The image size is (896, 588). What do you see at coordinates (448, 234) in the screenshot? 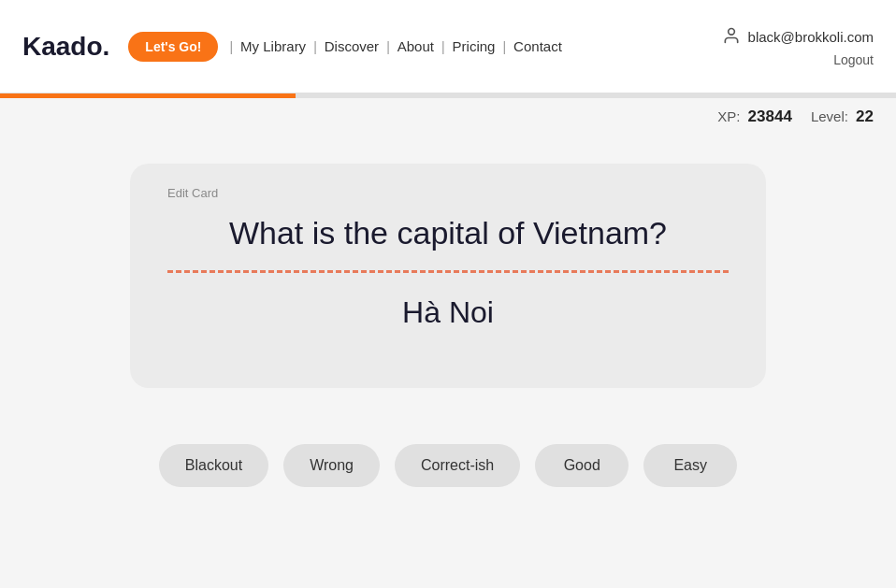
I see `card-question: What is the capital of Vietnam?` at bounding box center [448, 234].